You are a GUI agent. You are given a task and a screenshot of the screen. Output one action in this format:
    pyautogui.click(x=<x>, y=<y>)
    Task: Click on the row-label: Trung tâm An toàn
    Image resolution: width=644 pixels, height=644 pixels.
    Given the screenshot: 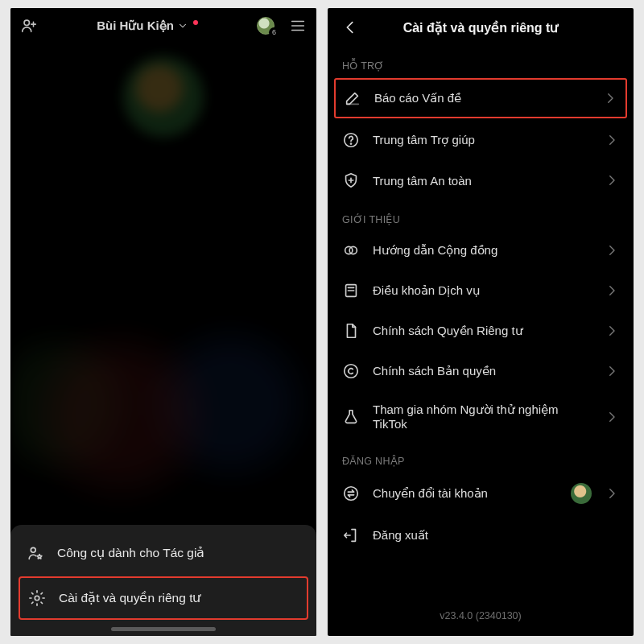 What is the action you would take?
    pyautogui.click(x=482, y=180)
    